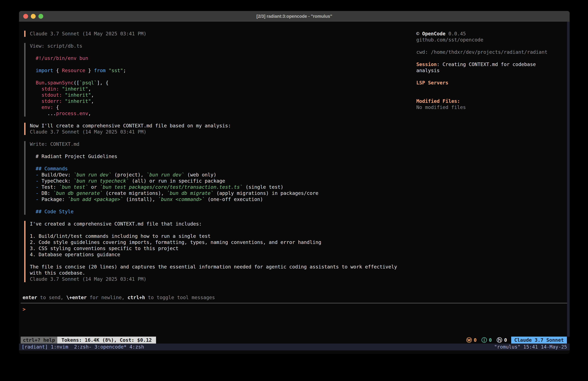 The height and width of the screenshot is (381, 588). Describe the element at coordinates (77, 298) in the screenshot. I see `text-span: \+enter` at that location.